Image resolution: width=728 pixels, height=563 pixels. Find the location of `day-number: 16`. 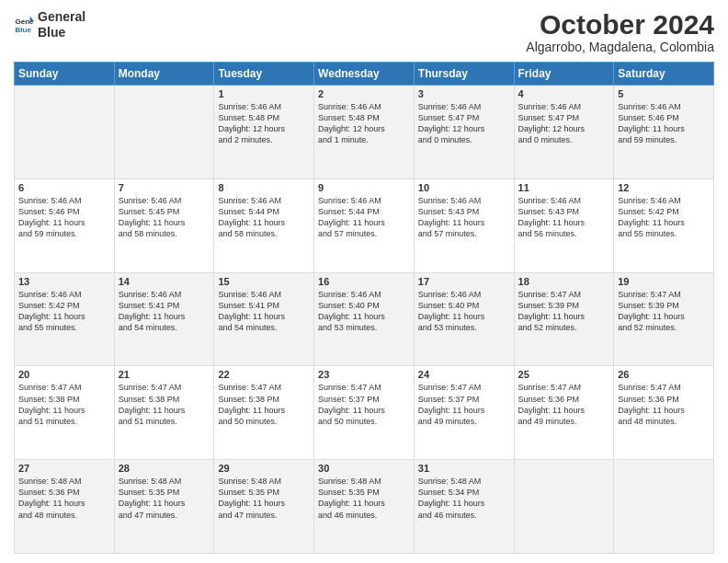

day-number: 16 is located at coordinates (364, 282).